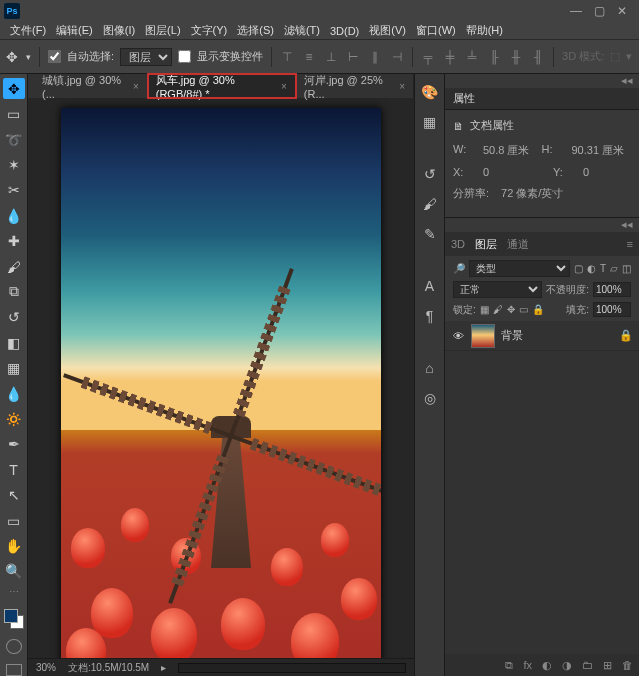 The height and width of the screenshot is (676, 639). I want to click on width-value: 50.8 厘米, so click(506, 150).